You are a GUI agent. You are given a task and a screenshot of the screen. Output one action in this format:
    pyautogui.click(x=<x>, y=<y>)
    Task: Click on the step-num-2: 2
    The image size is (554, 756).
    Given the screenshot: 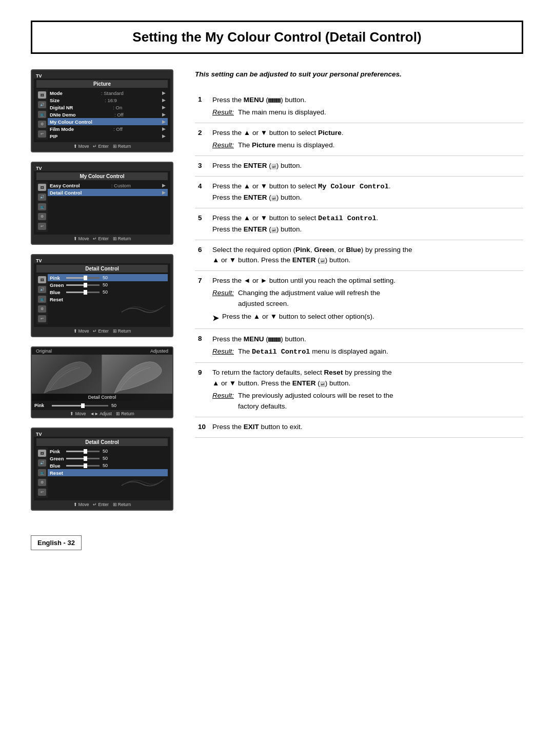 What is the action you would take?
    pyautogui.click(x=202, y=140)
    